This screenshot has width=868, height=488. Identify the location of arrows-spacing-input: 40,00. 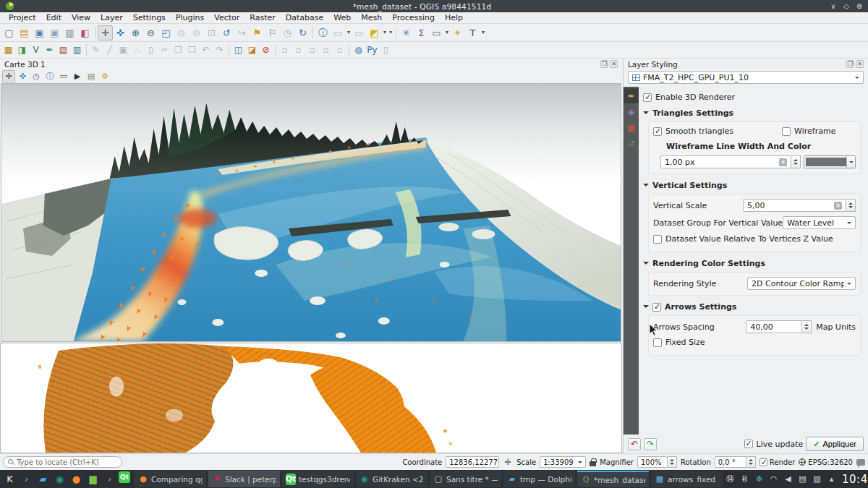
(774, 327).